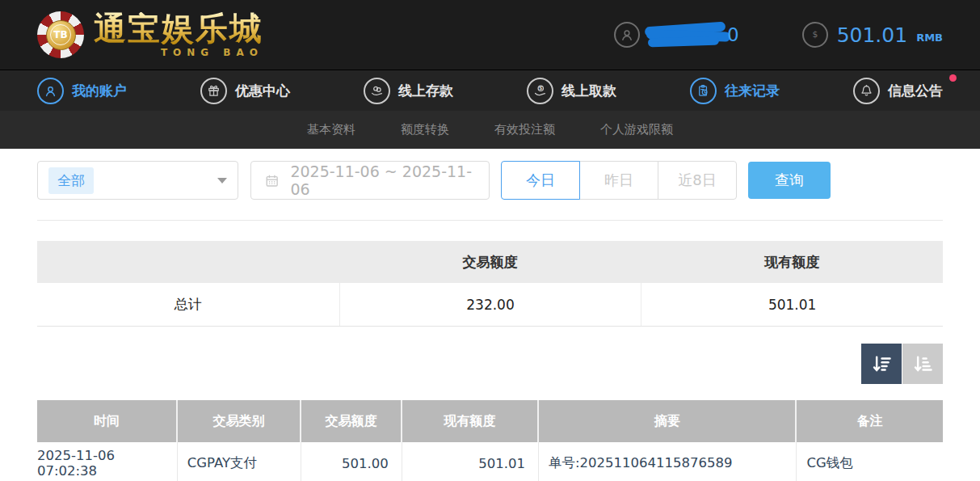  I want to click on nav-item-transaction-records: 往来记录, so click(735, 91).